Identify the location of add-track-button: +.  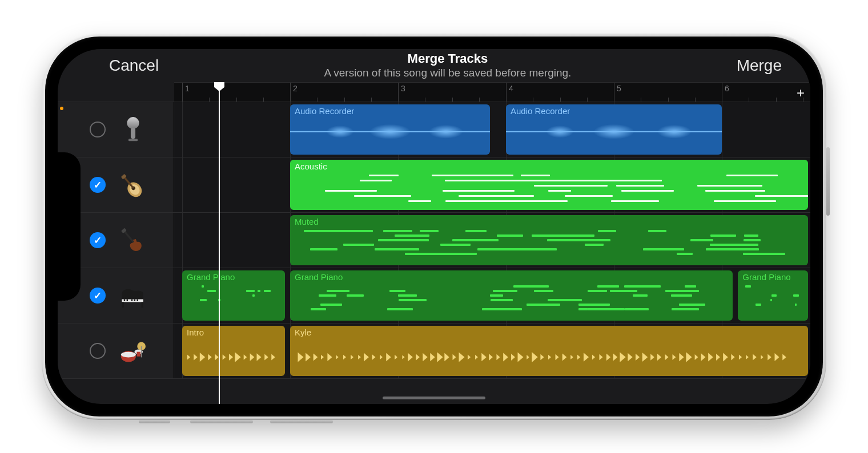
(801, 93).